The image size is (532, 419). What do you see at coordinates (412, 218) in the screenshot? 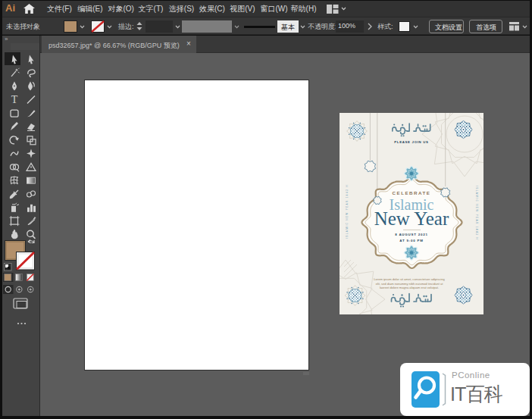
I see `svg-text: New Year` at bounding box center [412, 218].